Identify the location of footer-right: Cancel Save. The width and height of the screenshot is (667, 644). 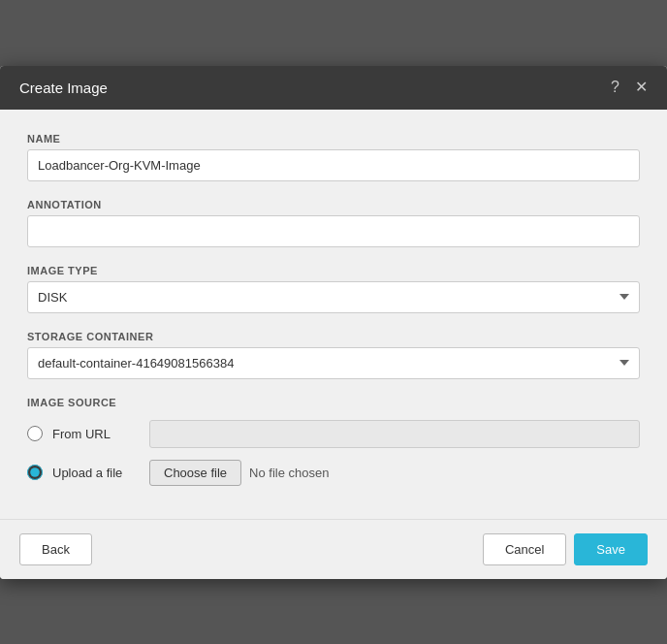
(565, 549).